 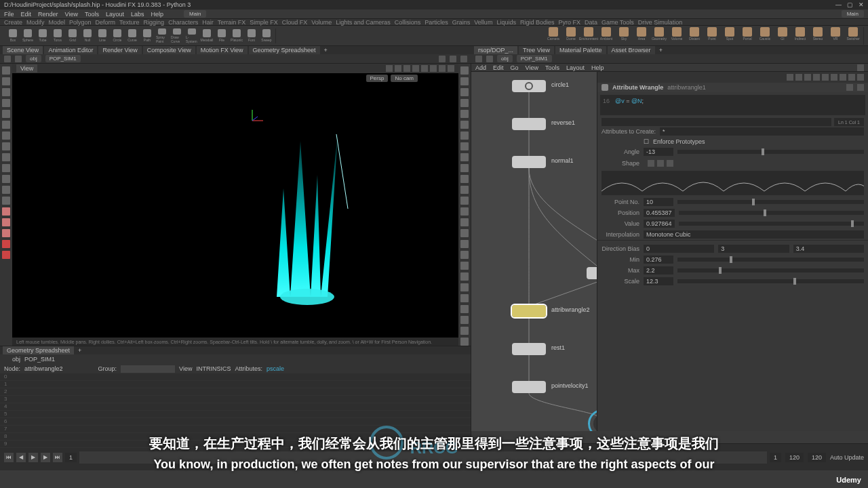 What do you see at coordinates (658, 260) in the screenshot?
I see `min-value: 0.276` at bounding box center [658, 260].